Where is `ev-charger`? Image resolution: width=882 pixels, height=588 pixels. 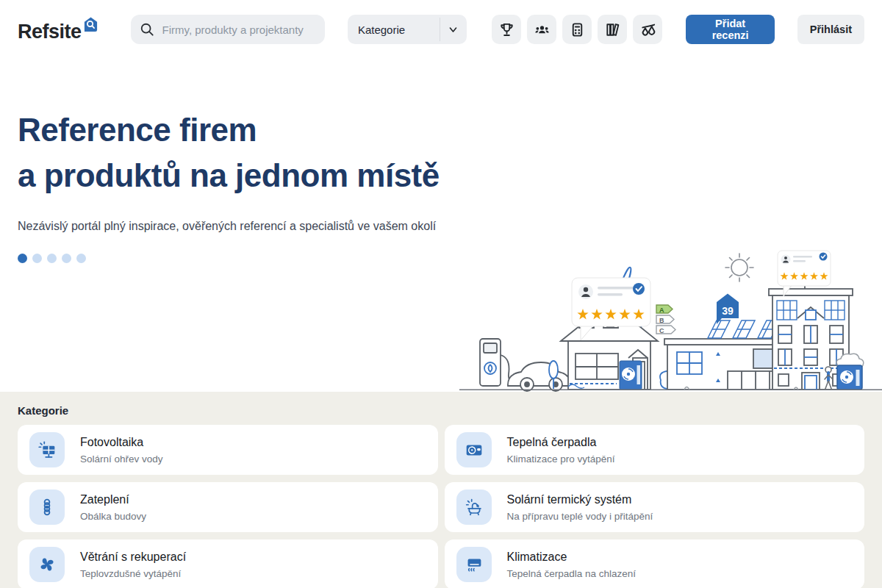 ev-charger is located at coordinates (497, 362).